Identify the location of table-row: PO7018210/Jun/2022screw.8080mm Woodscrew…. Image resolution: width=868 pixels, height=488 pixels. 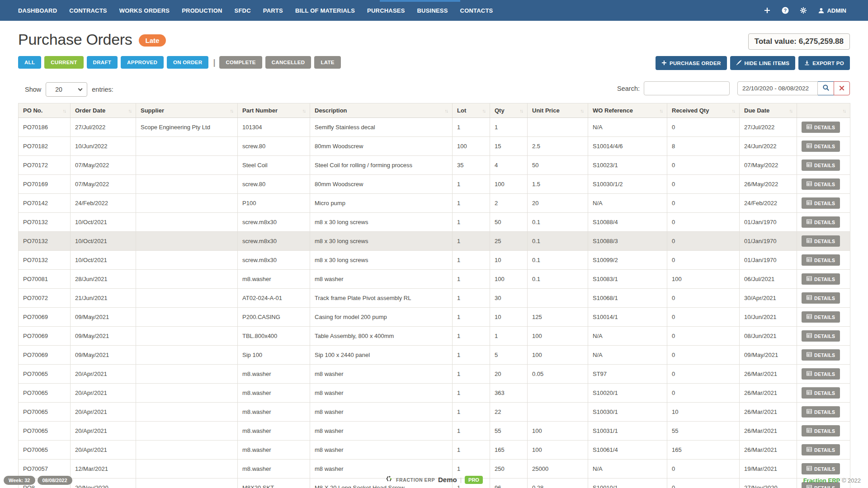
(434, 146).